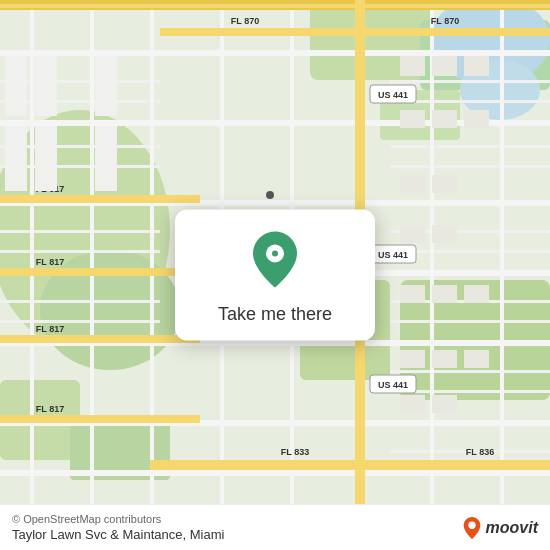 This screenshot has width=550, height=550. Describe the element at coordinates (275, 276) in the screenshot. I see `location-card: Take me there` at that location.